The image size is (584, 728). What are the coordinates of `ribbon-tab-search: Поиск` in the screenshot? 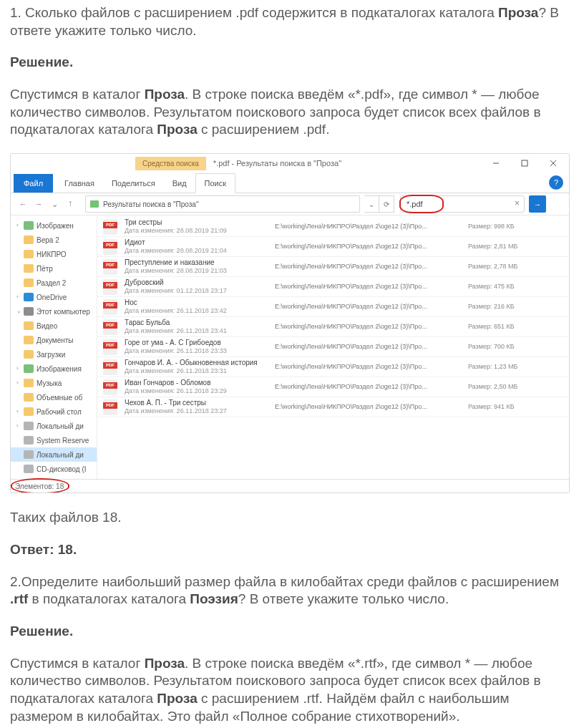 It's located at (215, 183).